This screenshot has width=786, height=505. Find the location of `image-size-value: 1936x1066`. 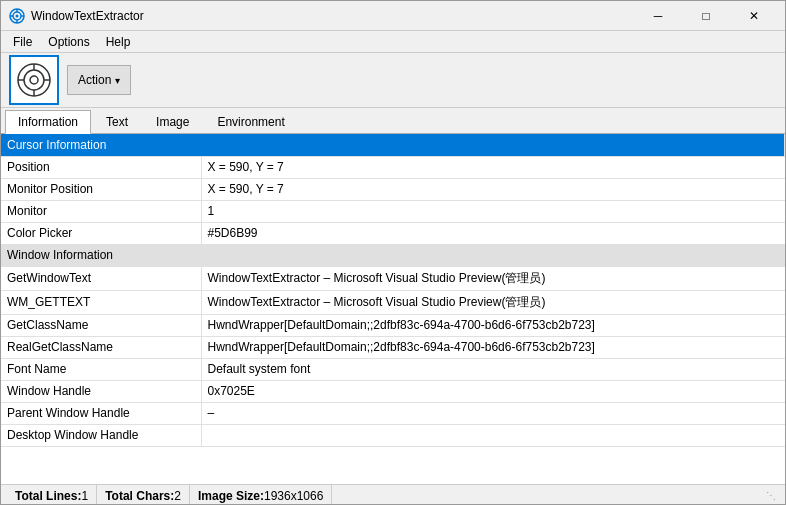

image-size-value: 1936x1066 is located at coordinates (294, 496).